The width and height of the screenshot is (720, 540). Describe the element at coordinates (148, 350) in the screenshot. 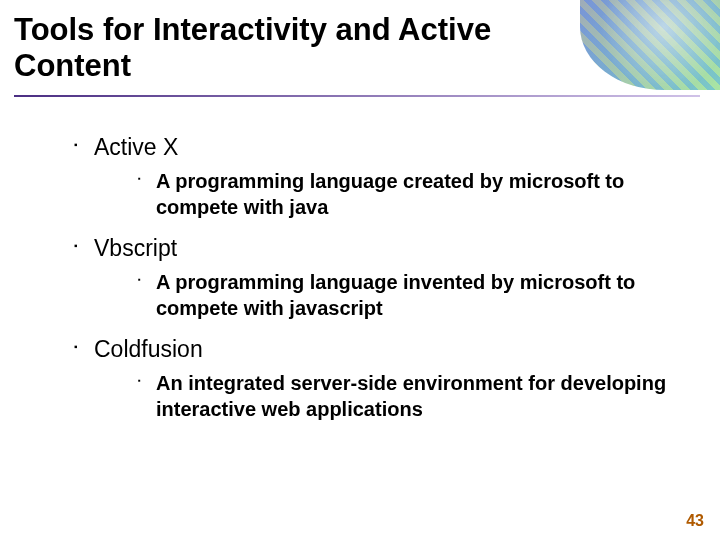

I see `list-item-label: Coldfusion` at that location.